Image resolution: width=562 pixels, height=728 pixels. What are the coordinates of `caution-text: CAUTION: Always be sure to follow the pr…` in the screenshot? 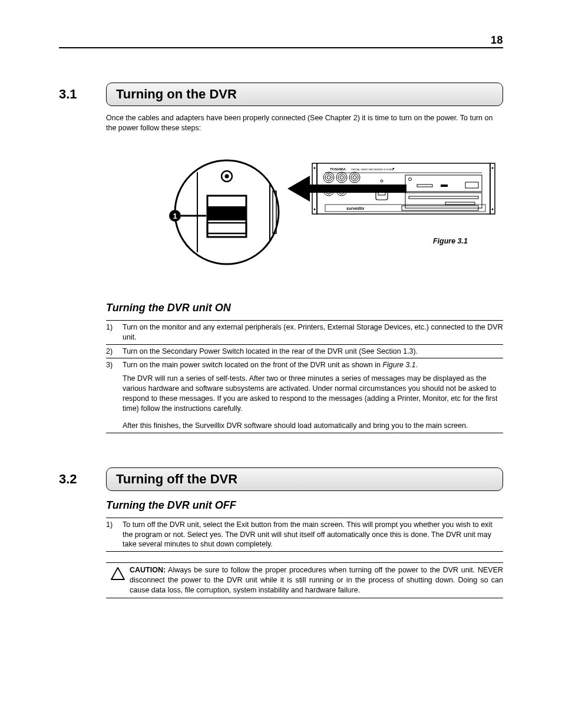 It's located at (316, 580).